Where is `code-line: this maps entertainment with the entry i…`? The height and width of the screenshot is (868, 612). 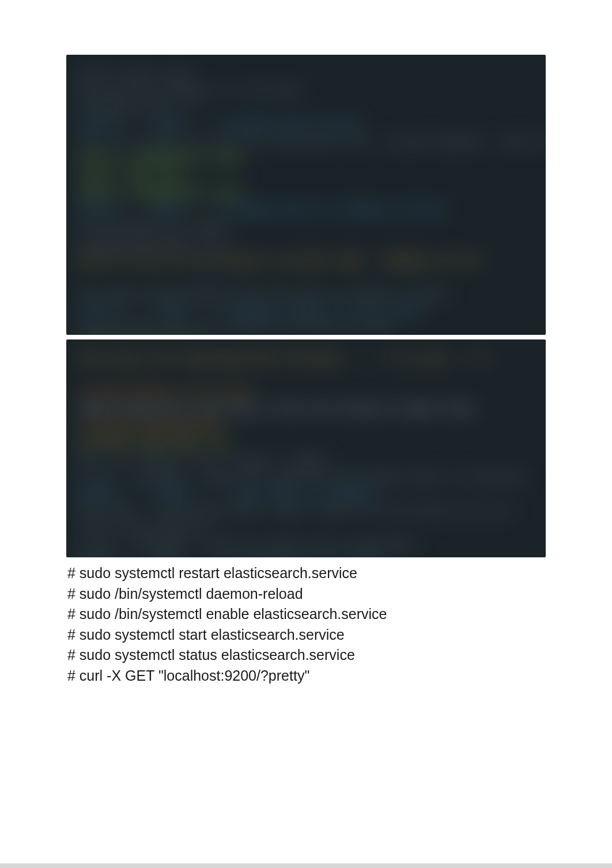
code-line: this maps entertainment with the entry i… is located at coordinates (306, 294).